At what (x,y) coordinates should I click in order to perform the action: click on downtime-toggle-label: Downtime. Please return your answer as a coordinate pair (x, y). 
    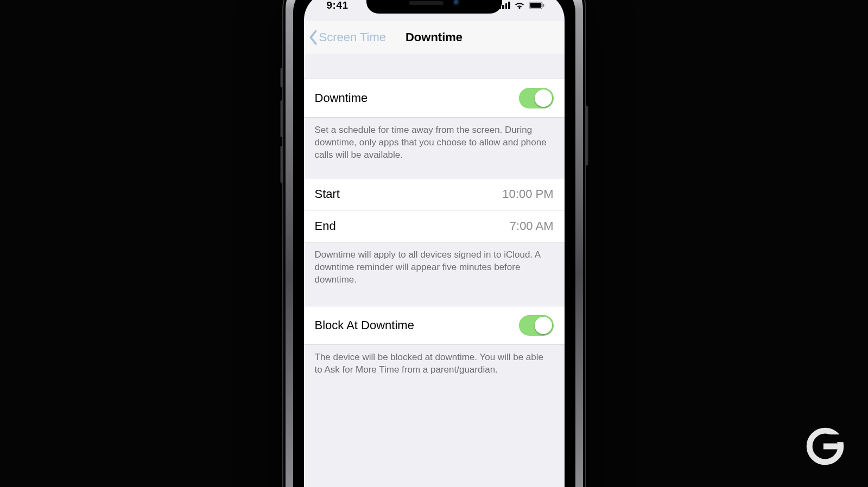
    Looking at the image, I should click on (341, 98).